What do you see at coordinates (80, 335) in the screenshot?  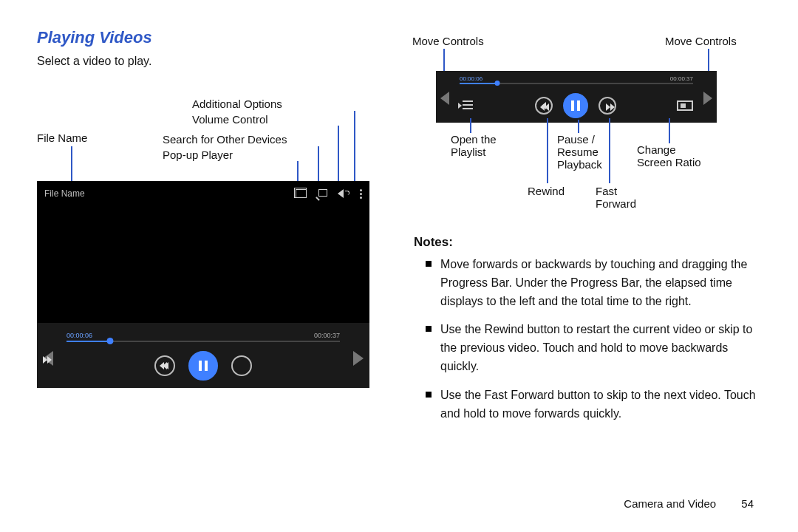 I see `elapsed-time: 00:00:06` at bounding box center [80, 335].